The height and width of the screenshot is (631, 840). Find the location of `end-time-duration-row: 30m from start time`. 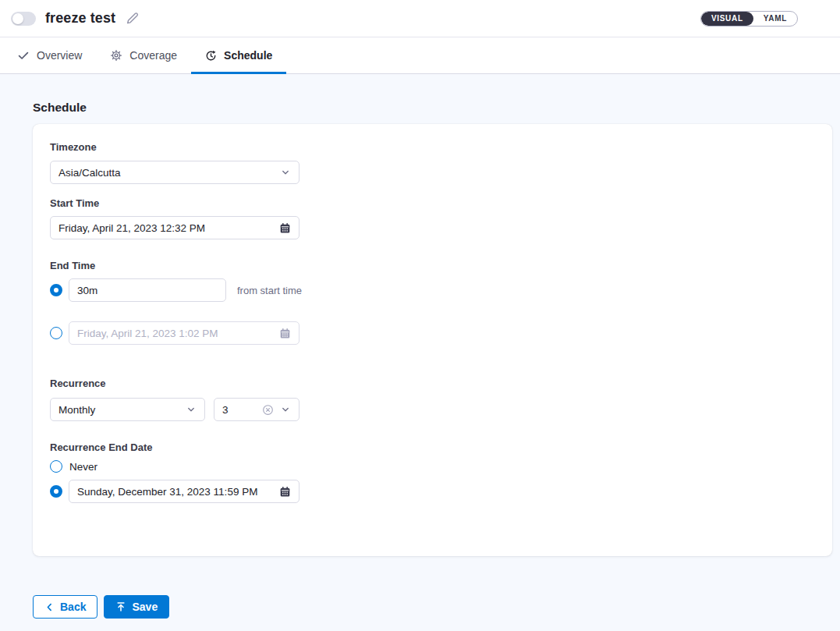

end-time-duration-row: 30m from start time is located at coordinates (432, 290).